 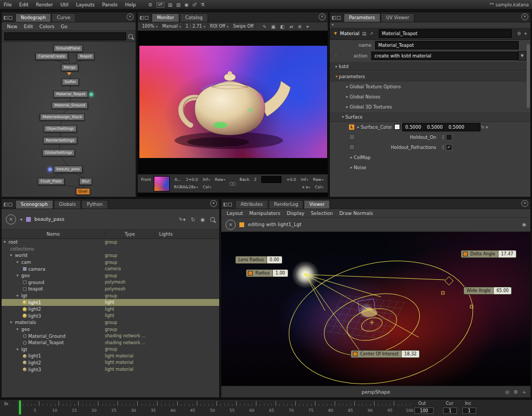 What do you see at coordinates (111, 310) in the screenshot?
I see `scenegraph-row-light2: light2light` at bounding box center [111, 310].